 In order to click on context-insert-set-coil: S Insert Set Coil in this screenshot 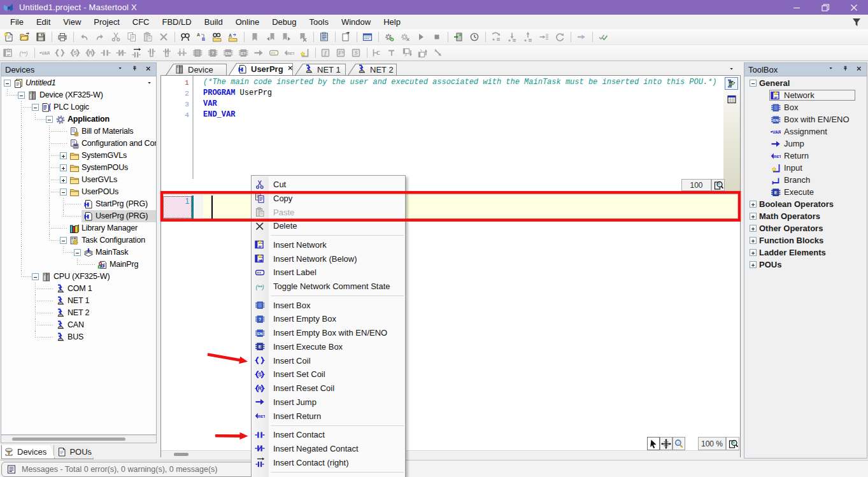, I will do `click(329, 374)`.